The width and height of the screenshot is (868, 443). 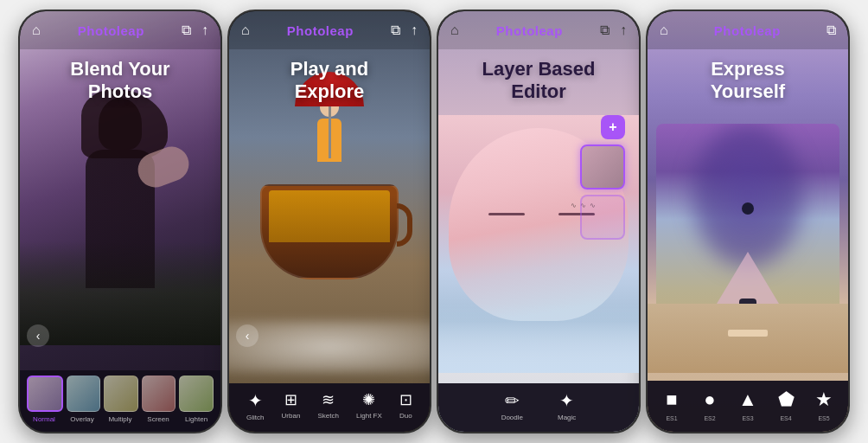 I want to click on photoleap-logo-2: Photoleap, so click(x=320, y=31).